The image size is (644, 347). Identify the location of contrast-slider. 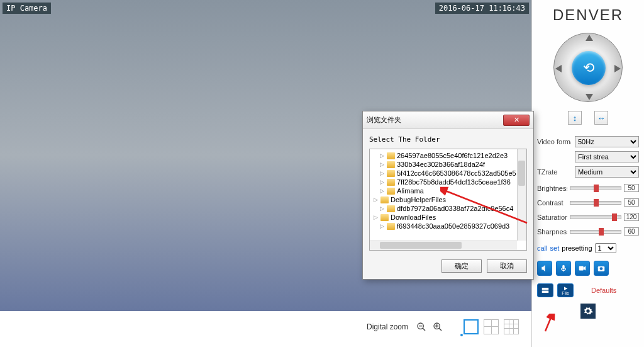
(596, 203).